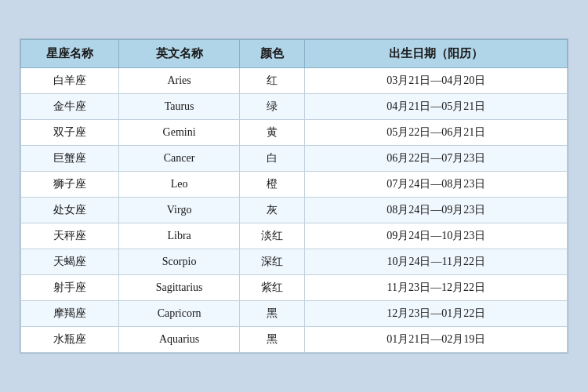 Image resolution: width=588 pixels, height=392 pixels. I want to click on table-row: 双子座Gemini黄05月22日—06月21日, so click(295, 133).